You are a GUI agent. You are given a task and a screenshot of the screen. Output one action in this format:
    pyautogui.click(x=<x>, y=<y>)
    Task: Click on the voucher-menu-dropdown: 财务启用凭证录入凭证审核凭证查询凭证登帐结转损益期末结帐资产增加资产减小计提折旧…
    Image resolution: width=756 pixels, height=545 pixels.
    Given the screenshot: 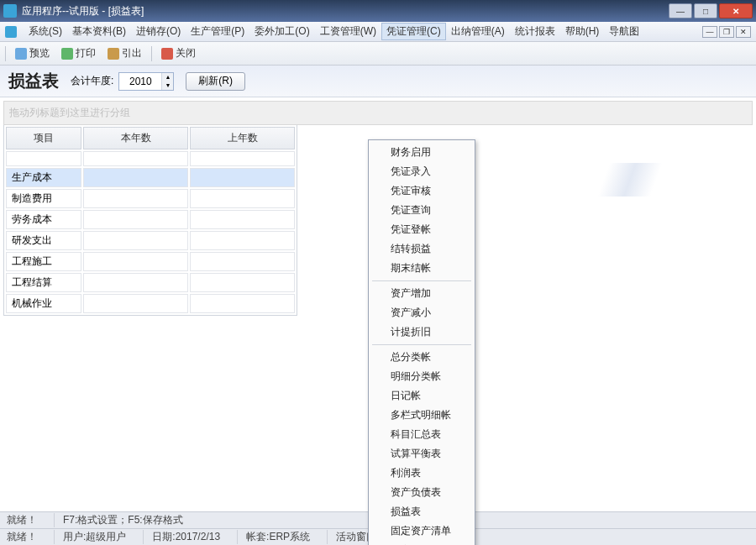 What is the action you would take?
    pyautogui.click(x=422, y=343)
    